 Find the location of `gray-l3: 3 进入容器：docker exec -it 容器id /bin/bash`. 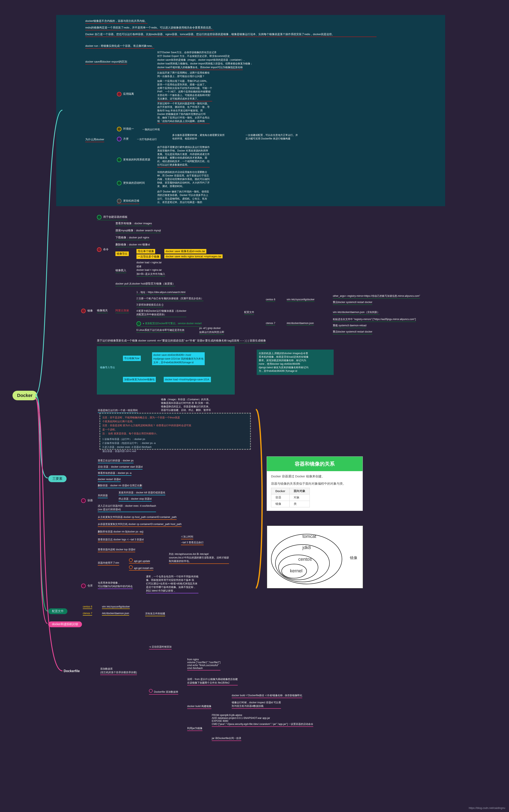

gray-l3: 3 进入容器：docker exec -it 容器id /bin/bash is located at coordinates (175, 447).